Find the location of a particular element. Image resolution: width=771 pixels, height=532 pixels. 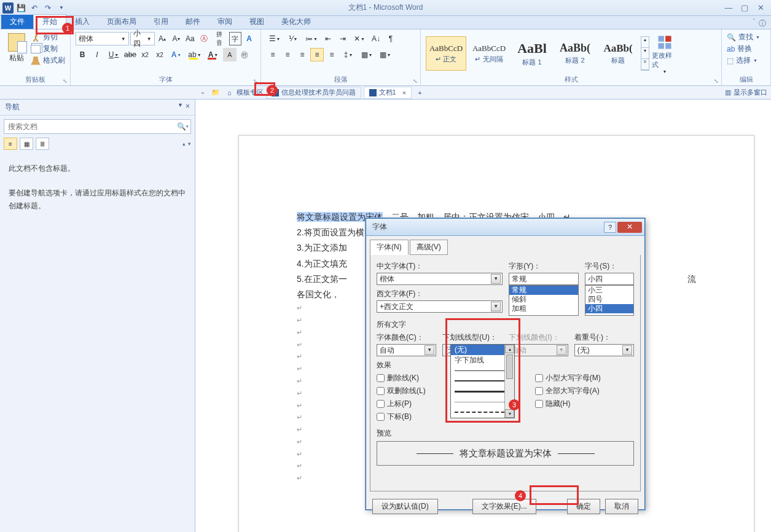

list-item: 加粗 is located at coordinates (544, 308).